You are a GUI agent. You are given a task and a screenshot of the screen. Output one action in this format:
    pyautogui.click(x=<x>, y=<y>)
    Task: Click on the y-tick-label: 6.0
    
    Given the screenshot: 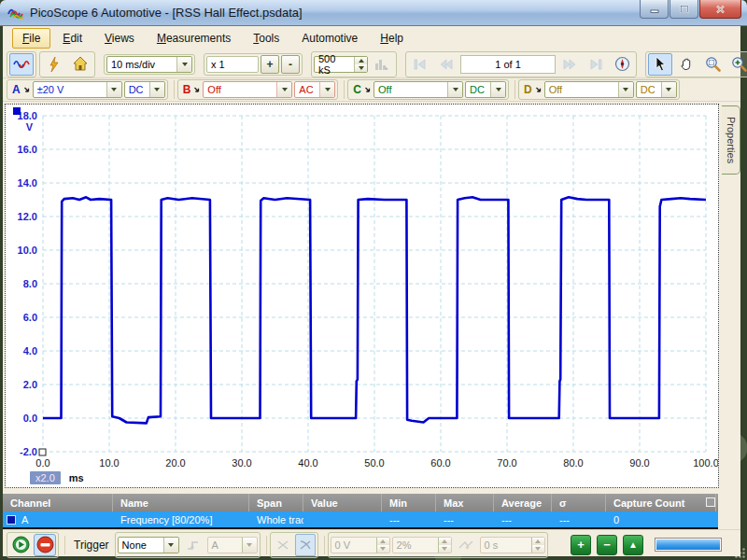 What is the action you would take?
    pyautogui.click(x=30, y=317)
    